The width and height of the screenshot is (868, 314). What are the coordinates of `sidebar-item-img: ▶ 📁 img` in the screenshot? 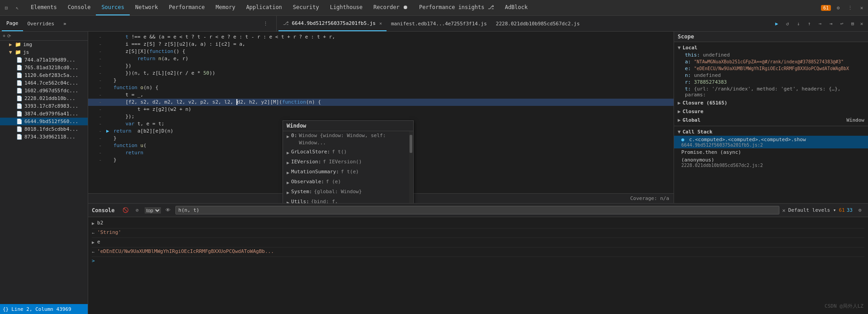 It's located at (44, 44).